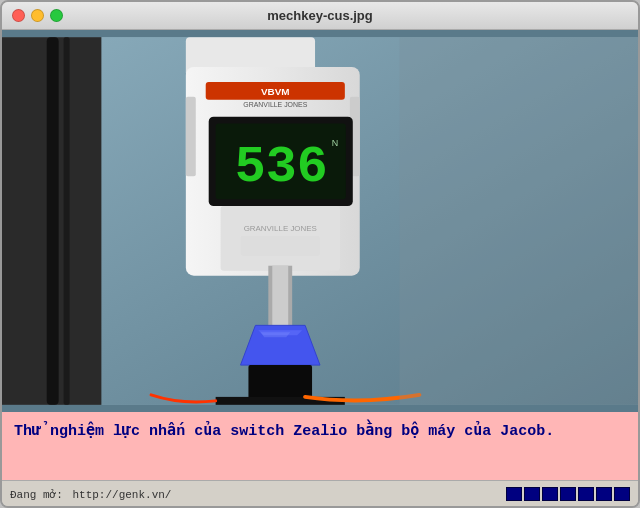 This screenshot has width=640, height=508. I want to click on caption-area: Thử nghiệm lực nhấn của switch Zealio bằ…, so click(320, 446).